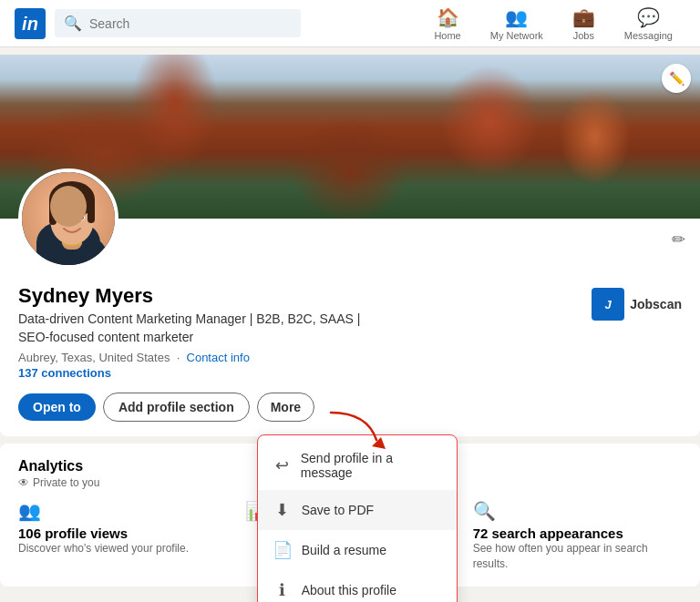 The image size is (700, 602). What do you see at coordinates (583, 17) in the screenshot?
I see `jobs-icon: 💼` at bounding box center [583, 17].